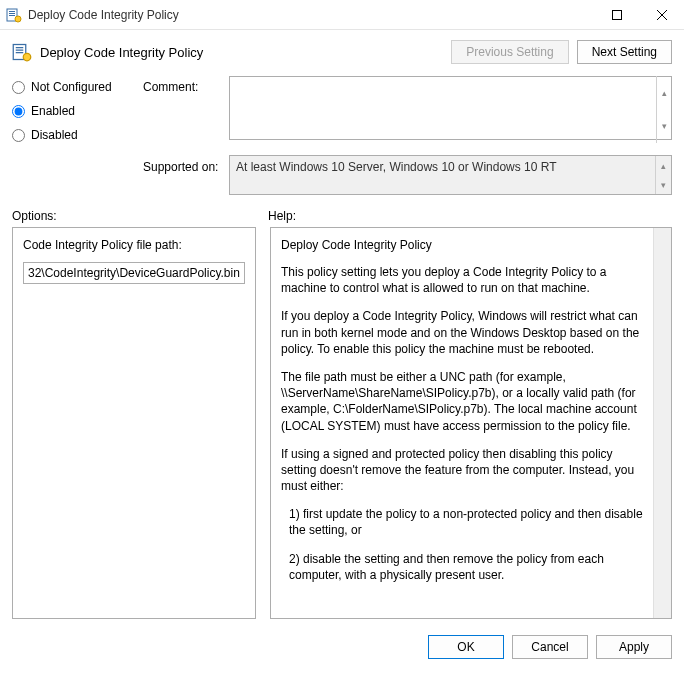 Image resolution: width=684 pixels, height=688 pixels. What do you see at coordinates (342, 15) in the screenshot?
I see `window-titlebar: Deploy Code Integrity Policy` at bounding box center [342, 15].